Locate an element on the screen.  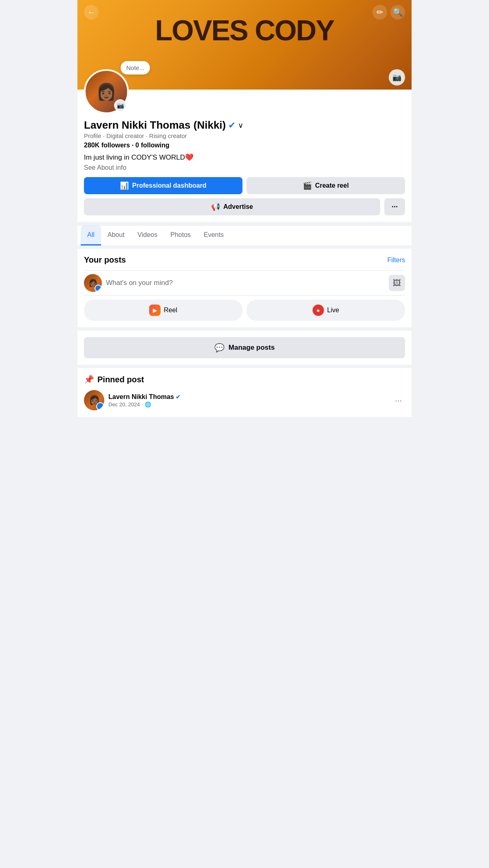
pinned-author-name: Lavern Nikki Thomas ✔ is located at coordinates (144, 397).